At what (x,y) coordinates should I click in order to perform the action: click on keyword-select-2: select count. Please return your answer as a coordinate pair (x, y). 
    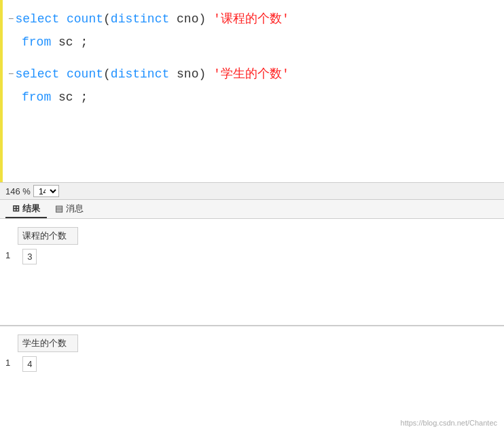
    Looking at the image, I should click on (59, 75).